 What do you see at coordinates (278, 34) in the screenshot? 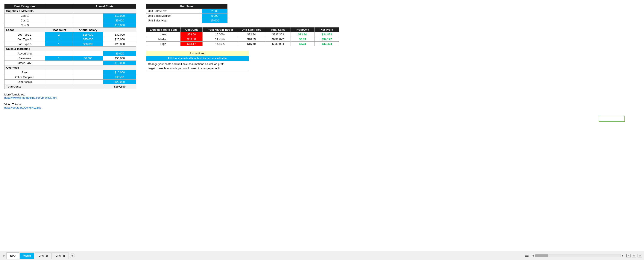
I see `pricing-low-totalsales: $232,353` at bounding box center [278, 34].